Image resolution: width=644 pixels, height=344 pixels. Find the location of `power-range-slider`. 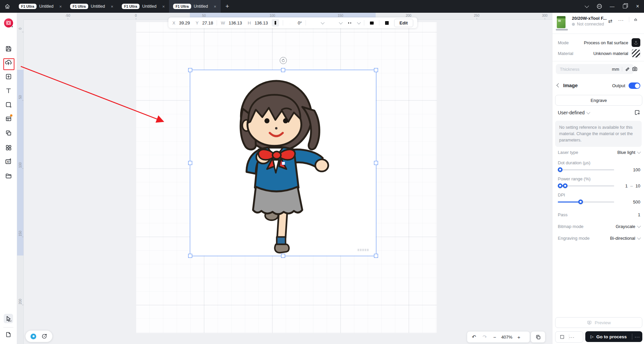

power-range-slider is located at coordinates (586, 186).